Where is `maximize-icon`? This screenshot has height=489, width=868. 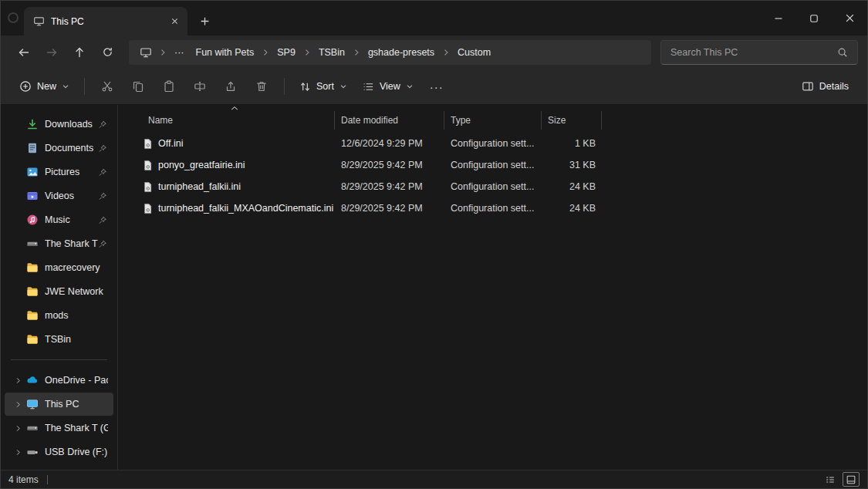
maximize-icon is located at coordinates (814, 19).